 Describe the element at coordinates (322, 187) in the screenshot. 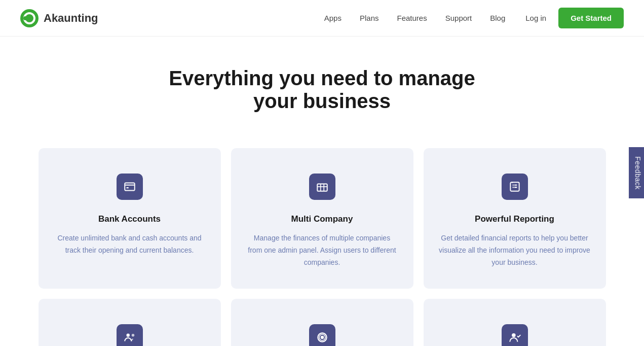

I see `multi-company-icon` at that location.